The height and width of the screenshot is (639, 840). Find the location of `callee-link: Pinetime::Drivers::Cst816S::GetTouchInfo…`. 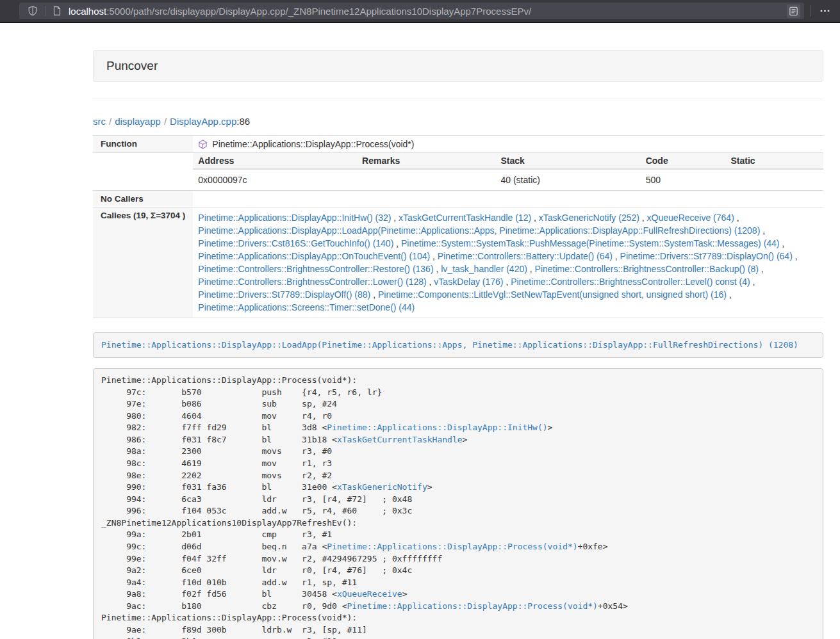

callee-link: Pinetime::Drivers::Cst816S::GetTouchInfo… is located at coordinates (296, 243).